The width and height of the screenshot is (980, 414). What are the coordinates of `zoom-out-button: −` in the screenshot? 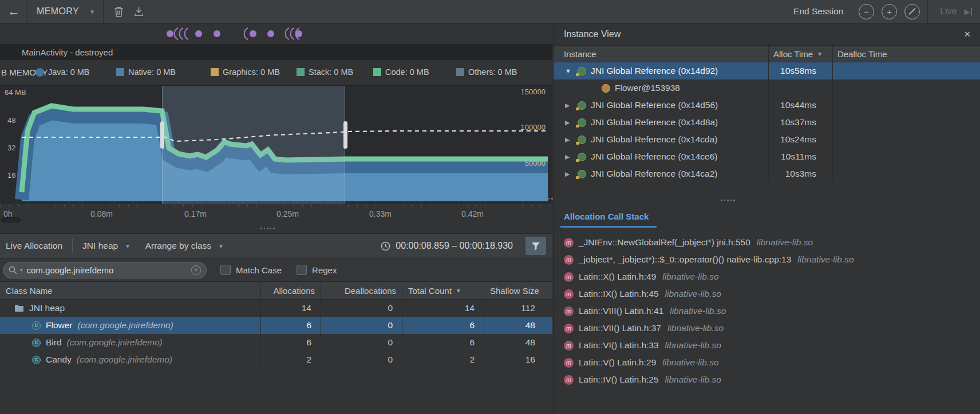 It's located at (867, 11).